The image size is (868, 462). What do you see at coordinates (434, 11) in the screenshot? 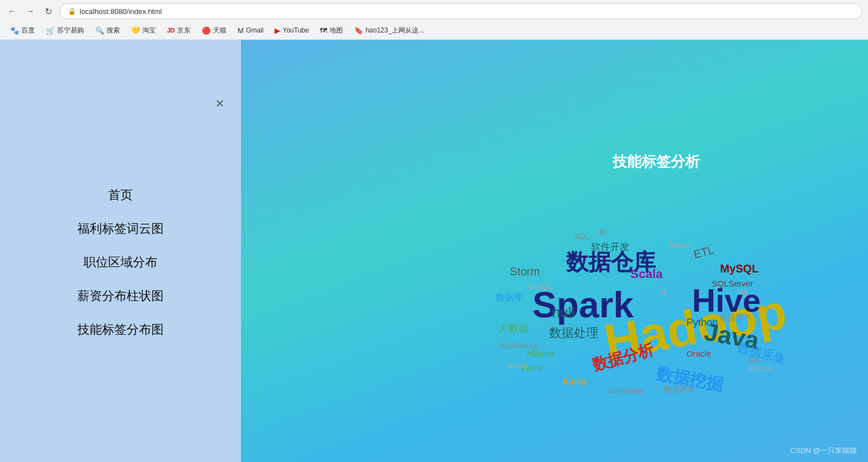
I see `address-bar-row: ← → ↻ 🔒 localhost:8080/index.html` at bounding box center [434, 11].